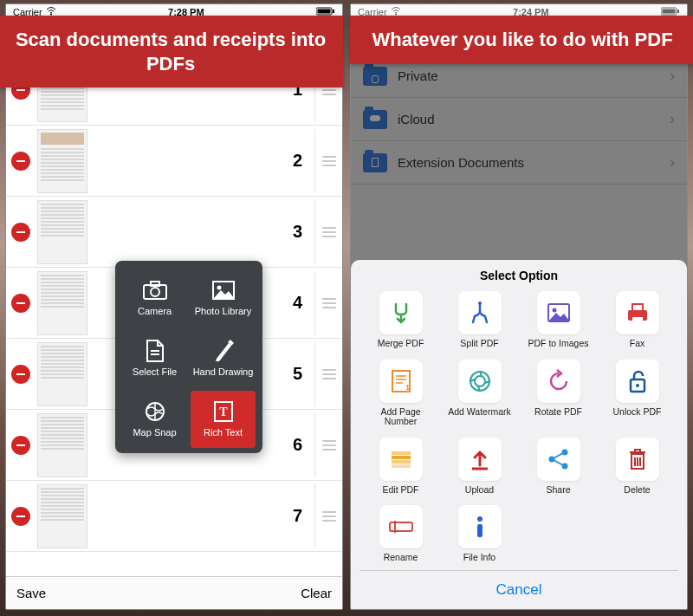  Describe the element at coordinates (558, 412) in the screenshot. I see `option-label: Rotate PDF` at that location.